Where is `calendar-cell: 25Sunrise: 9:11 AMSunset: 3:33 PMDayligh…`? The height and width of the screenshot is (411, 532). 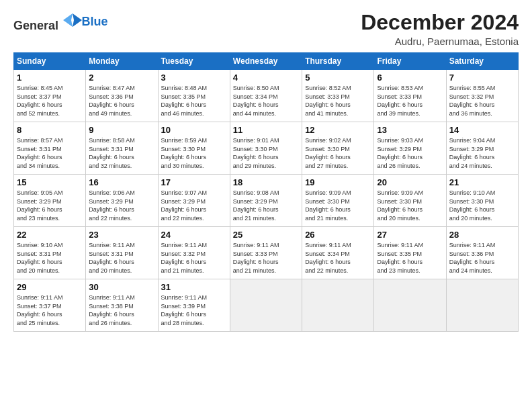
calendar-cell: 25Sunrise: 9:11 AMSunset: 3:33 PMDayligh… is located at coordinates (266, 253).